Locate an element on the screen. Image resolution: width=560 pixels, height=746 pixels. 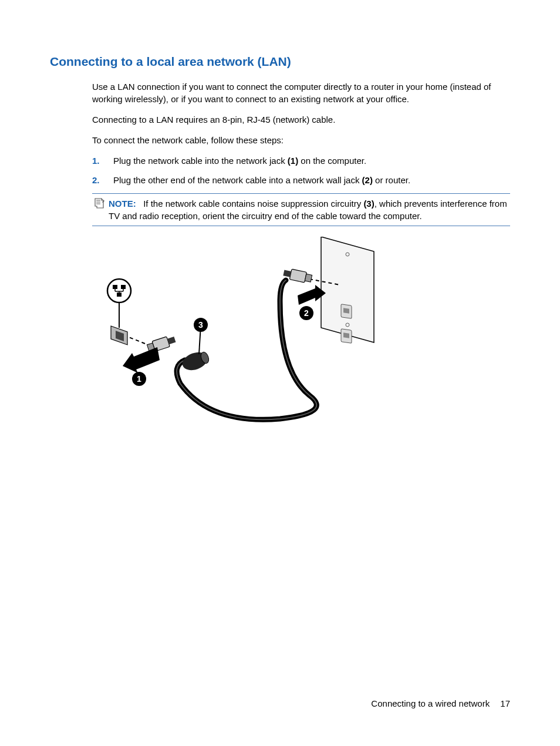
step-text-before: Plug the network cable into the network … is located at coordinates (201, 161).